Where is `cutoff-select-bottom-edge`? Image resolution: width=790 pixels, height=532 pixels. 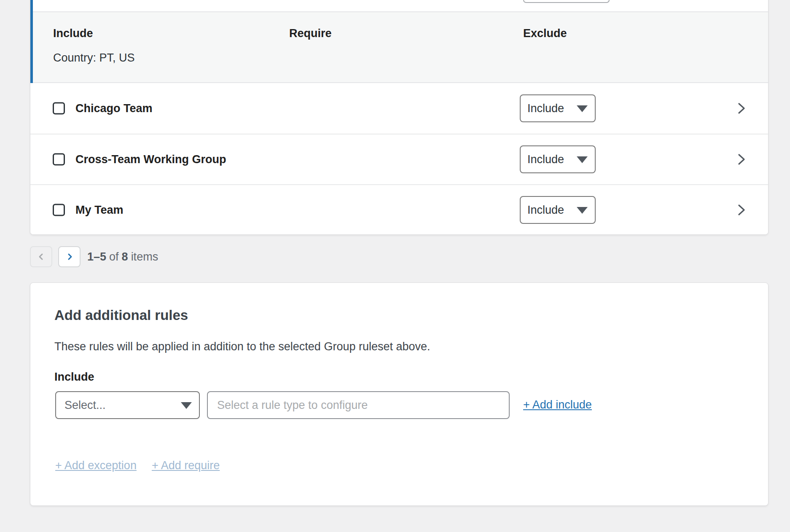 cutoff-select-bottom-edge is located at coordinates (567, 2).